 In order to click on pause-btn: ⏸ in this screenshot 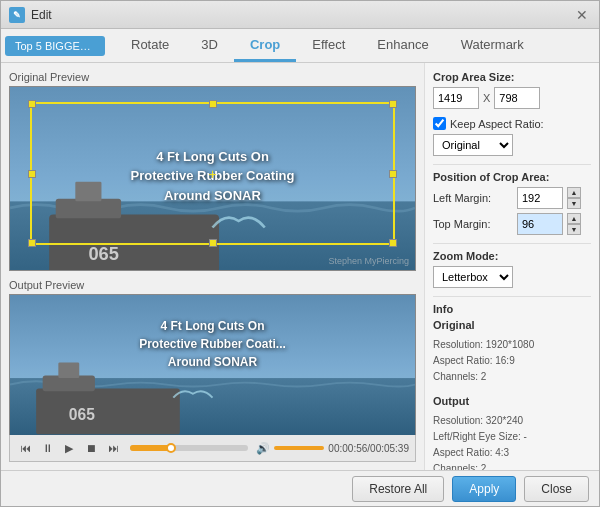, I will do `click(47, 448)`.